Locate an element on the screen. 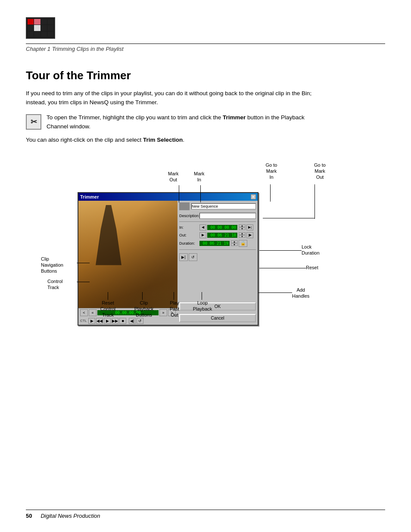 The image size is (411, 532). in-timecode: 00 00 00 00 is located at coordinates (222, 227).